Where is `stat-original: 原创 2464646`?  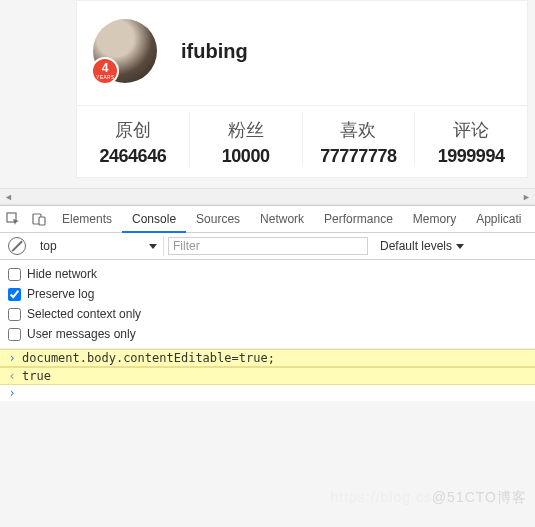
stat-original: 原创 2464646 is located at coordinates (133, 140).